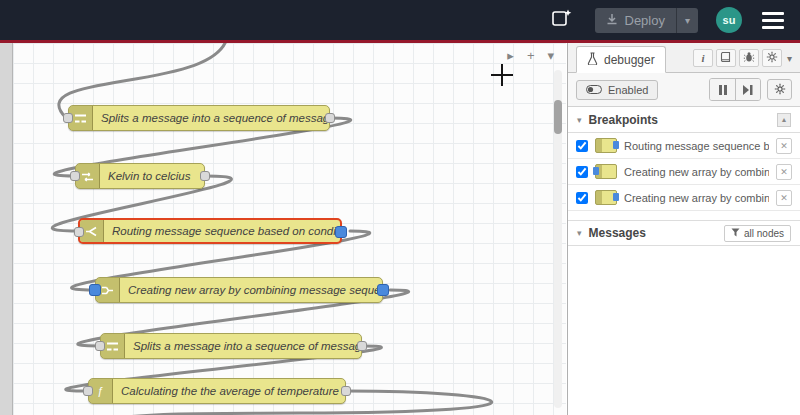 This screenshot has height=415, width=800. What do you see at coordinates (684, 233) in the screenshot?
I see `messages-section-header: ▾ Messages all nodes` at bounding box center [684, 233].